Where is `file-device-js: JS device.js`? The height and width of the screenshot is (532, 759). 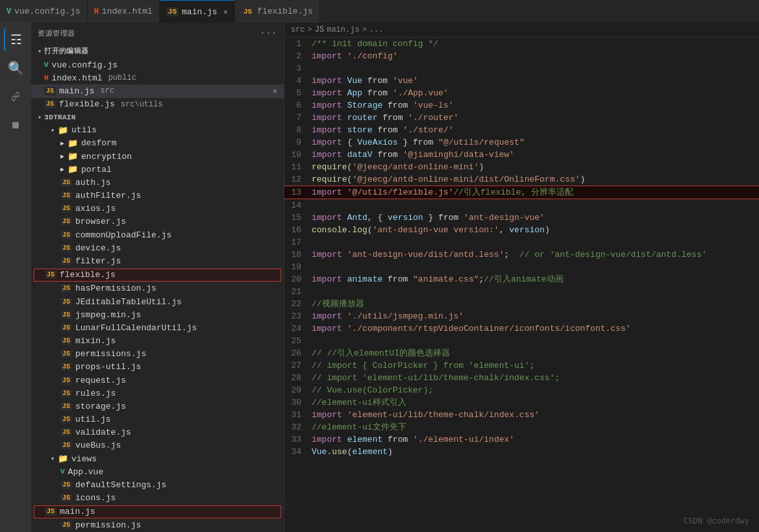
file-device-js: JS device.js is located at coordinates (157, 248).